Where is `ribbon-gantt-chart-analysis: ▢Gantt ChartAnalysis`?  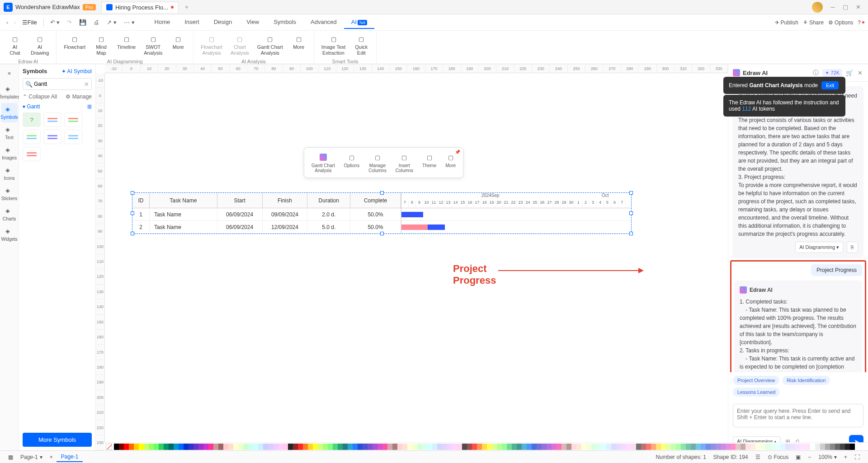 ribbon-gantt-chart-analysis: ▢Gantt ChartAnalysis is located at coordinates (270, 45).